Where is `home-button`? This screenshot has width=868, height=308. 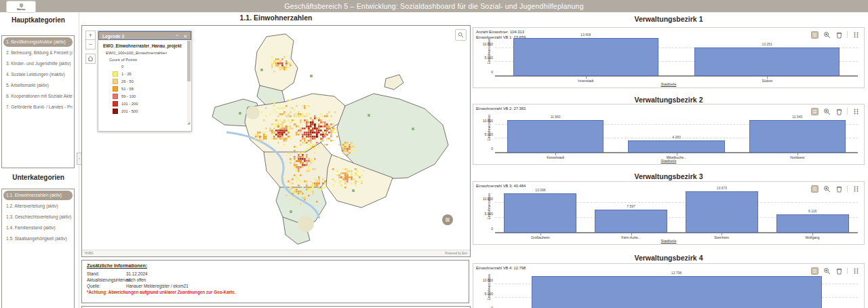 home-button is located at coordinates (91, 58).